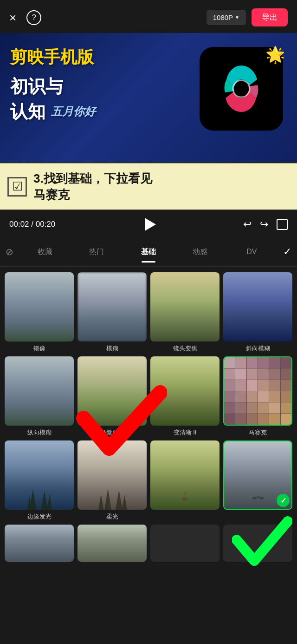 Image resolution: width=297 pixels, height=644 pixels. What do you see at coordinates (148, 397) in the screenshot?
I see `filter-row-2: 纵向模糊 轻微放大 变清晰 II` at bounding box center [148, 397].